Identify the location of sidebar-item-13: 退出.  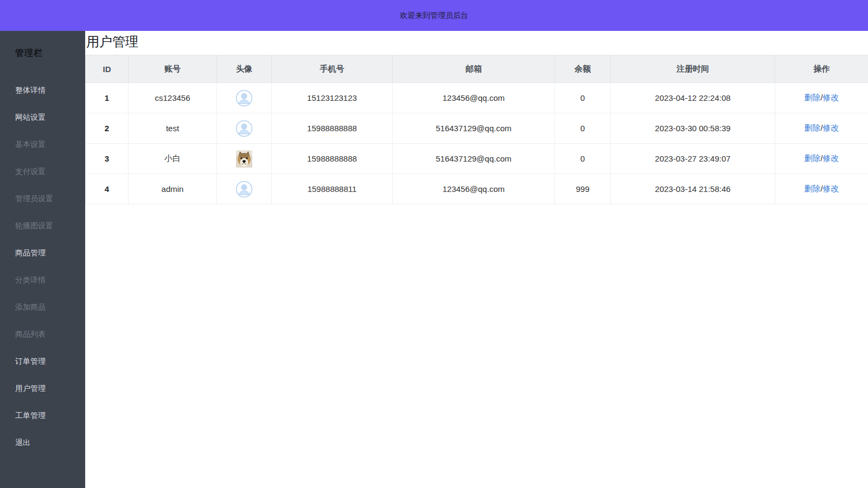
(42, 442).